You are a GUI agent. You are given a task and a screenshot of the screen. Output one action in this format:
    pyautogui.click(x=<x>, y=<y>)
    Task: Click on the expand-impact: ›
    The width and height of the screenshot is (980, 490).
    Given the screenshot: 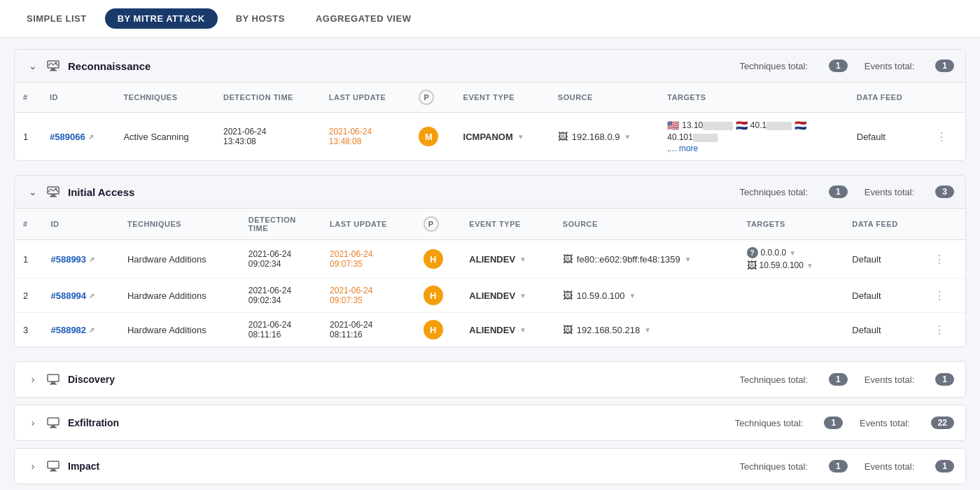 What is the action you would take?
    pyautogui.click(x=33, y=466)
    